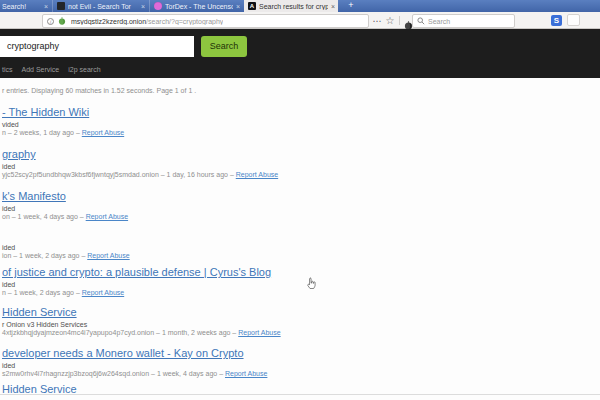 The width and height of the screenshot is (600, 400). What do you see at coordinates (252, 6) in the screenshot?
I see `ahmia-favicon: A` at bounding box center [252, 6].